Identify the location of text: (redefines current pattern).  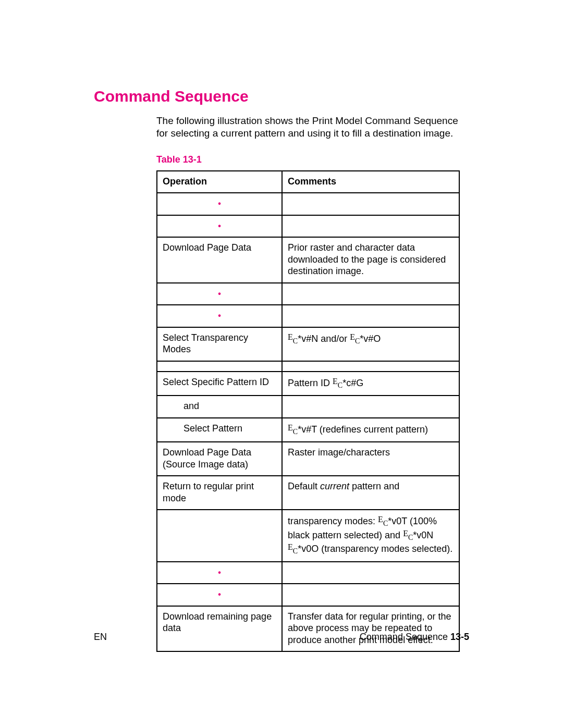
(372, 429).